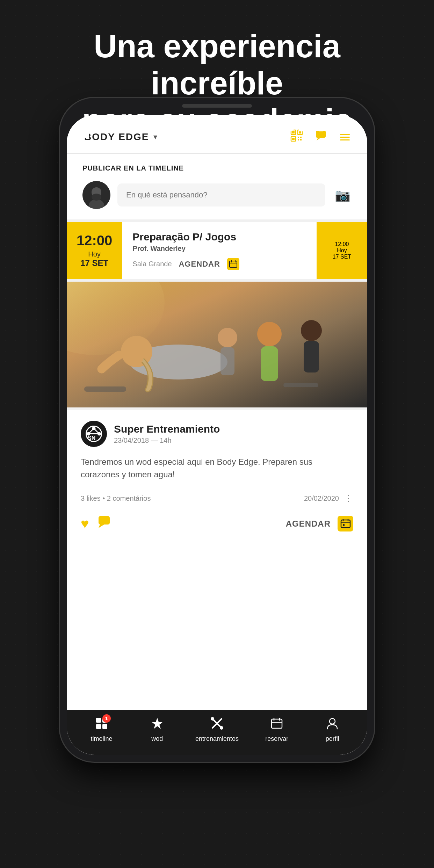 This screenshot has width=434, height=868. What do you see at coordinates (342, 251) in the screenshot?
I see `schedule-day-right: Hoy` at bounding box center [342, 251].